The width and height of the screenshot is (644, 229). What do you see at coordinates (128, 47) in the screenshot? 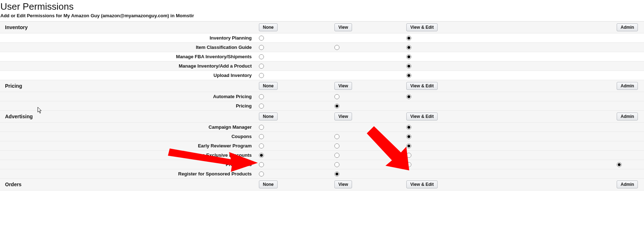
I see `permission-label: Item Classification Guide` at bounding box center [128, 47].